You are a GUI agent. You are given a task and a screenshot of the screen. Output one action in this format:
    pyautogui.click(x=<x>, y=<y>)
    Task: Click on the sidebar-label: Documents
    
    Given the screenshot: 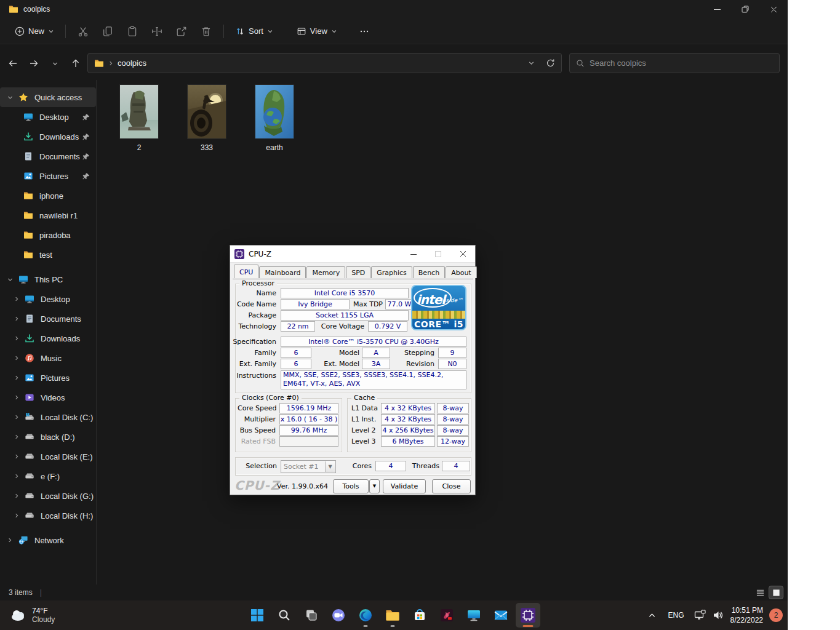 What is the action you would take?
    pyautogui.click(x=61, y=319)
    